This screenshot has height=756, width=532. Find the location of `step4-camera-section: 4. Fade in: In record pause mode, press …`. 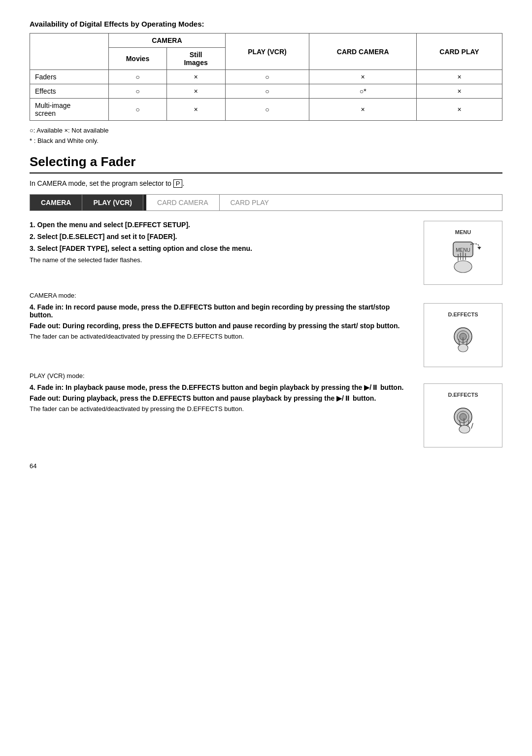

step4-camera-section: 4. Fade in: In record pause mode, press … is located at coordinates (266, 335).